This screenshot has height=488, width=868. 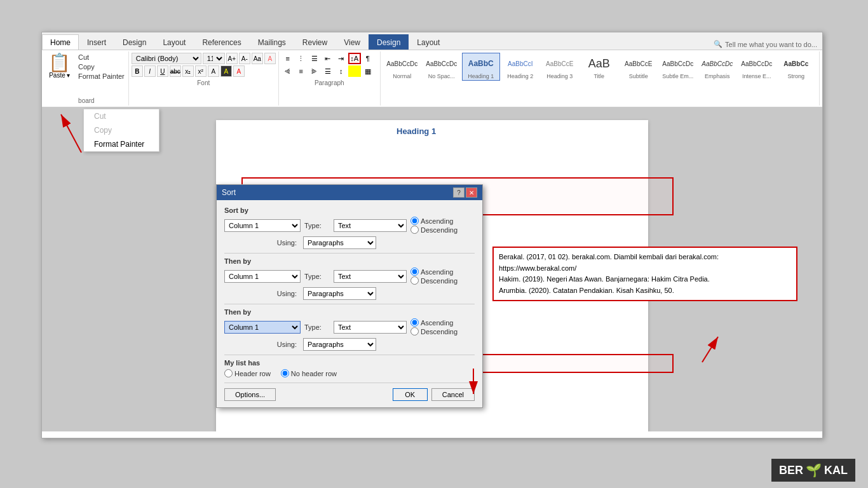 I want to click on style-no-spacing: AaBbCcDc No Spac..., so click(x=442, y=67).